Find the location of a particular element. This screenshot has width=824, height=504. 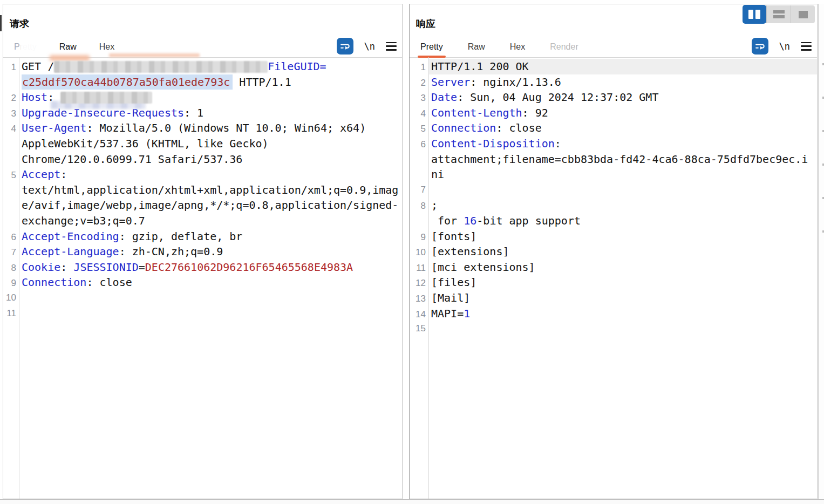

plain-text: : 1 is located at coordinates (194, 113).